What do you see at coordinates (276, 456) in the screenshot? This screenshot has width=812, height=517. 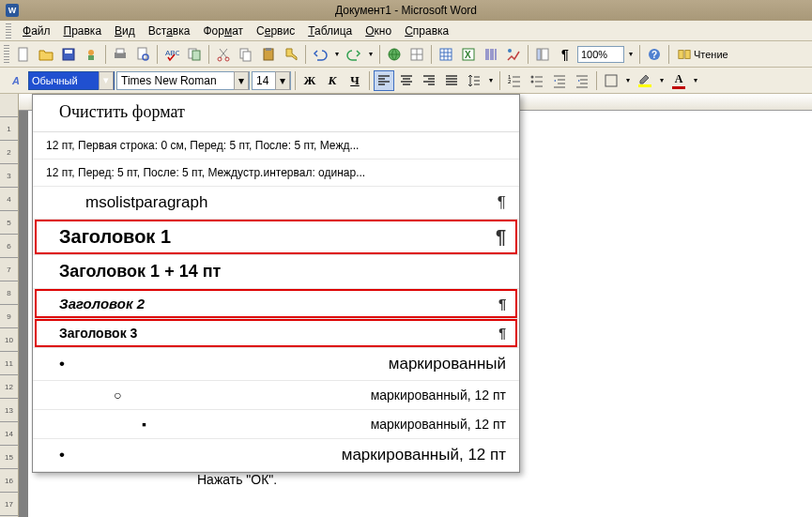 I see `style-item: • маркированный, 12 пт` at bounding box center [276, 456].